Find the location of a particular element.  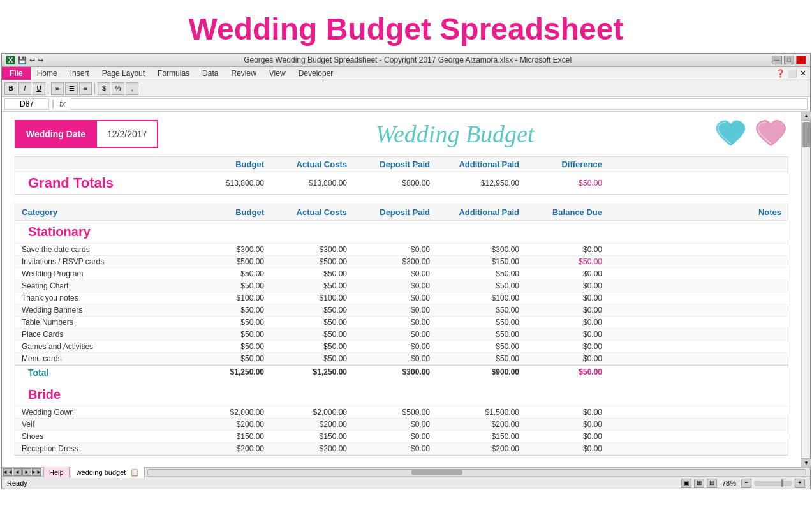

view-page-button: ⊞ is located at coordinates (699, 483).